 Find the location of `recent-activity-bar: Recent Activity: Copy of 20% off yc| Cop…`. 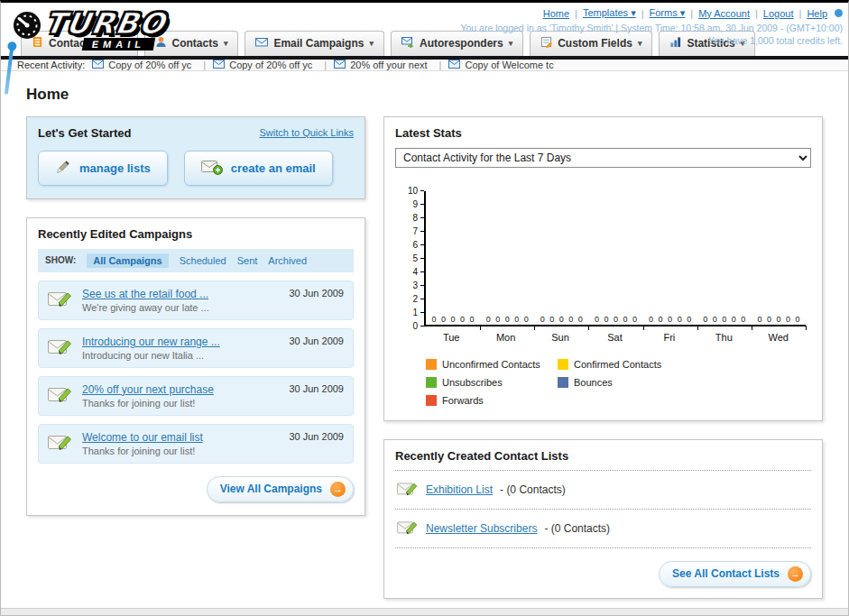

recent-activity-bar: Recent Activity: Copy of 20% off yc| Cop… is located at coordinates (424, 65).